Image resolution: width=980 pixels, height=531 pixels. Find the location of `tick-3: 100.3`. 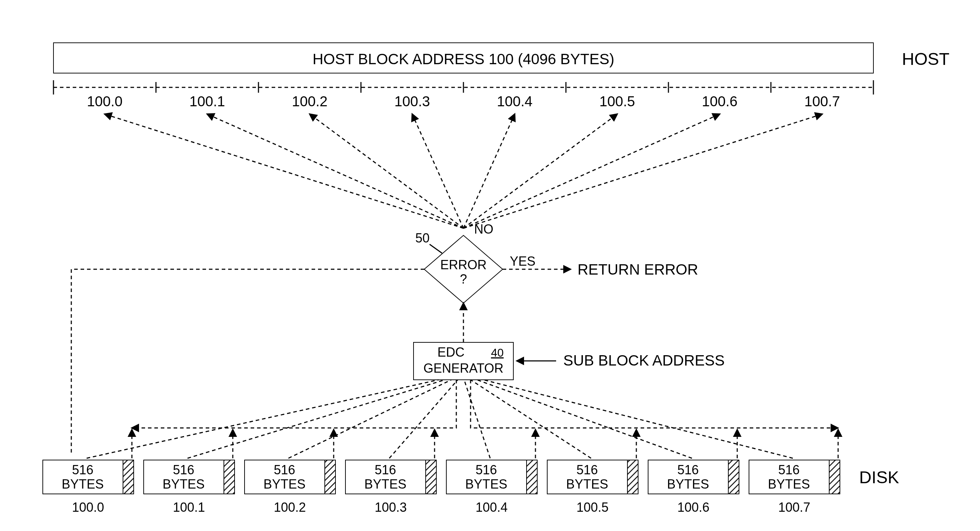

tick-3: 100.3 is located at coordinates (412, 101).